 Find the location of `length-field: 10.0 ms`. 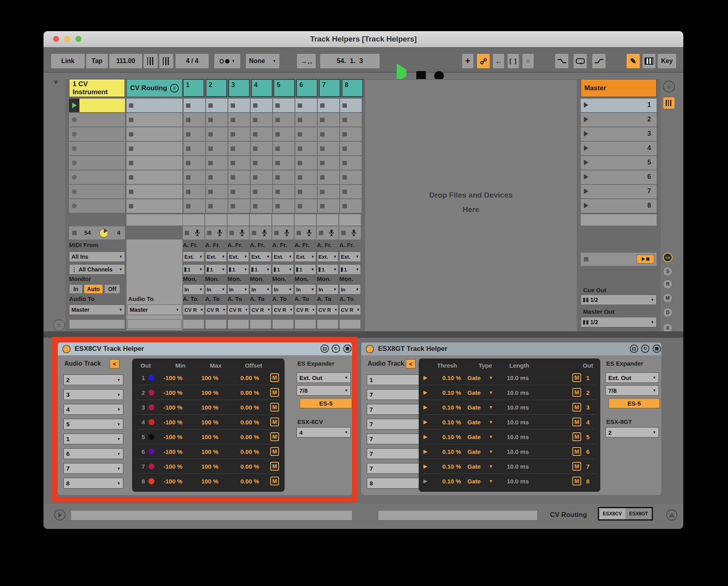

length-field: 10.0 ms is located at coordinates (513, 422).